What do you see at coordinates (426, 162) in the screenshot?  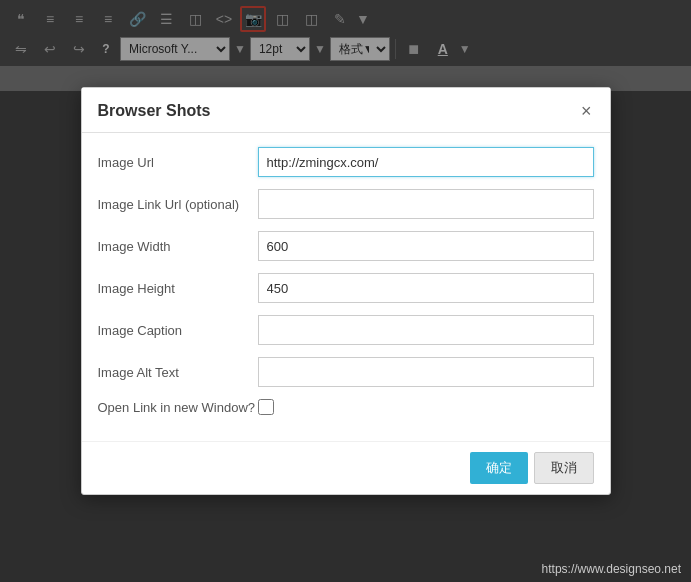 I see `input-image-url` at bounding box center [426, 162].